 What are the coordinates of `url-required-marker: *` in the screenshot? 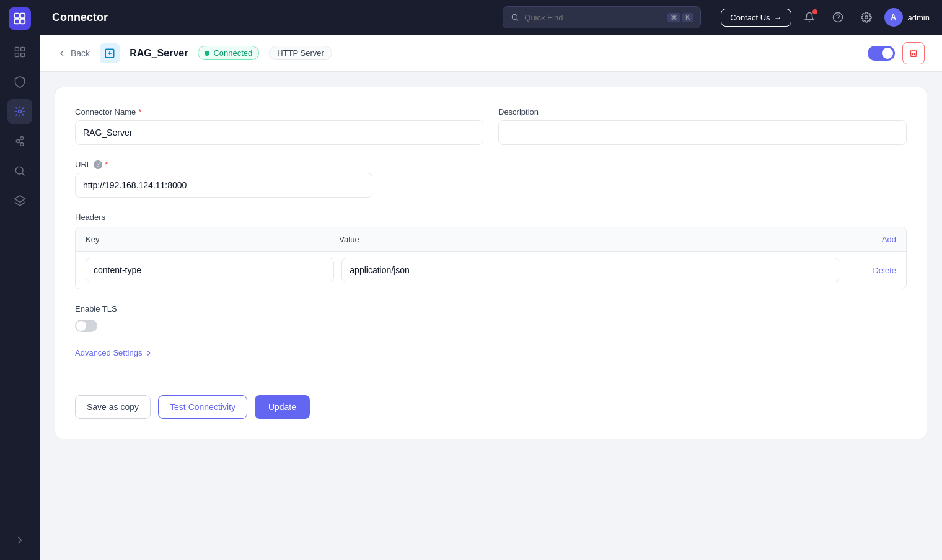 It's located at (107, 165).